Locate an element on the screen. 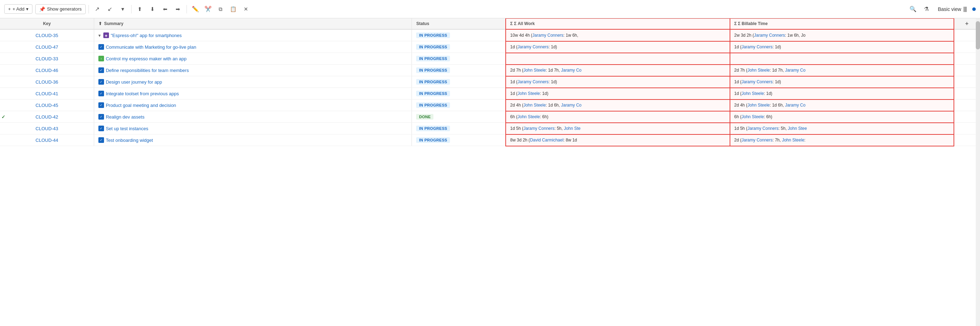 This screenshot has height=326, width=980. issue-key-link: CLOUD-41 is located at coordinates (47, 94).